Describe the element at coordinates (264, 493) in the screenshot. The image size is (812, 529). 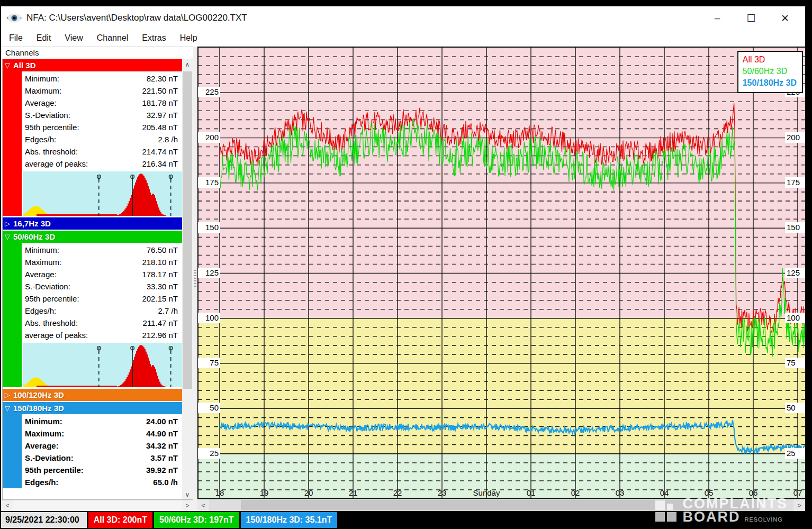
I see `x-axis-label: 19` at that location.